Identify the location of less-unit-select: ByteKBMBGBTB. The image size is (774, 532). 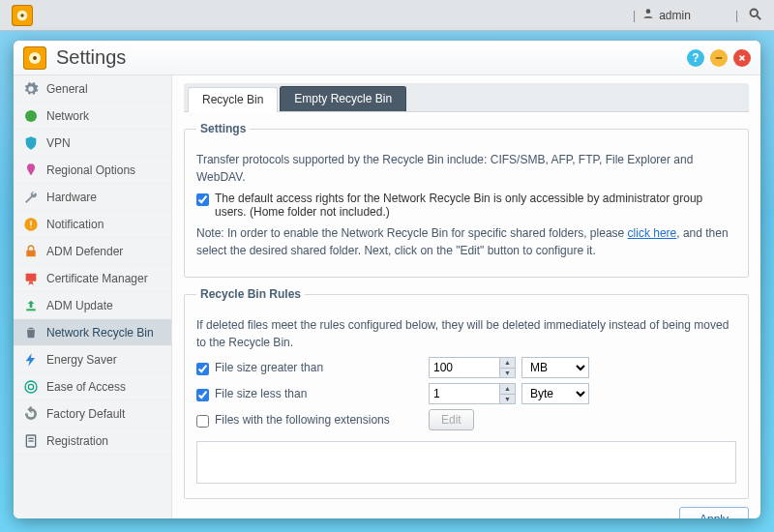
(555, 394).